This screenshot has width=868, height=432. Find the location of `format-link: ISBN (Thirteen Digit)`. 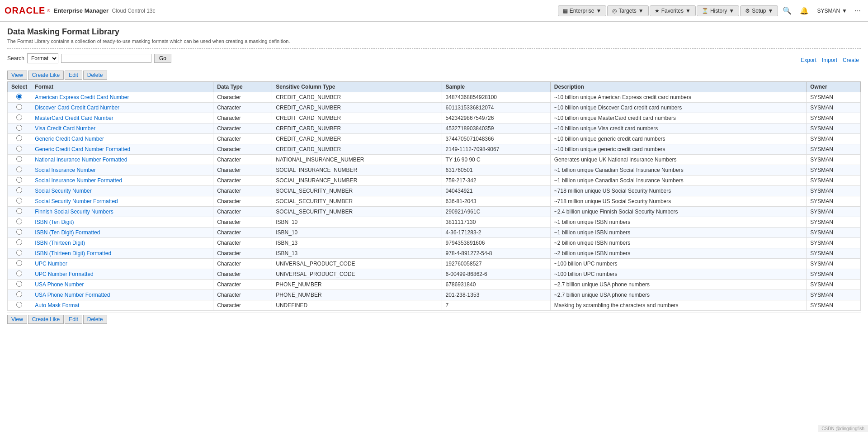

format-link: ISBN (Thirteen Digit) is located at coordinates (60, 243).